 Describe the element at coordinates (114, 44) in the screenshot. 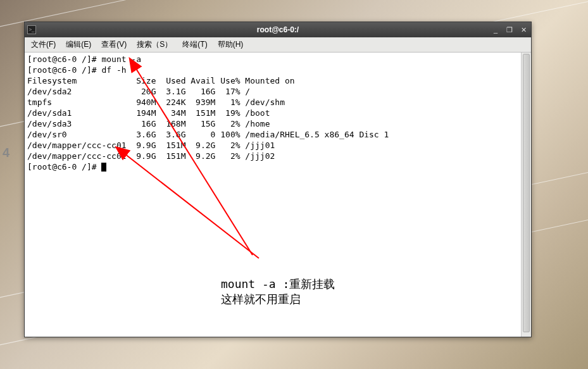

I see `menu-view: 查看(V)` at that location.